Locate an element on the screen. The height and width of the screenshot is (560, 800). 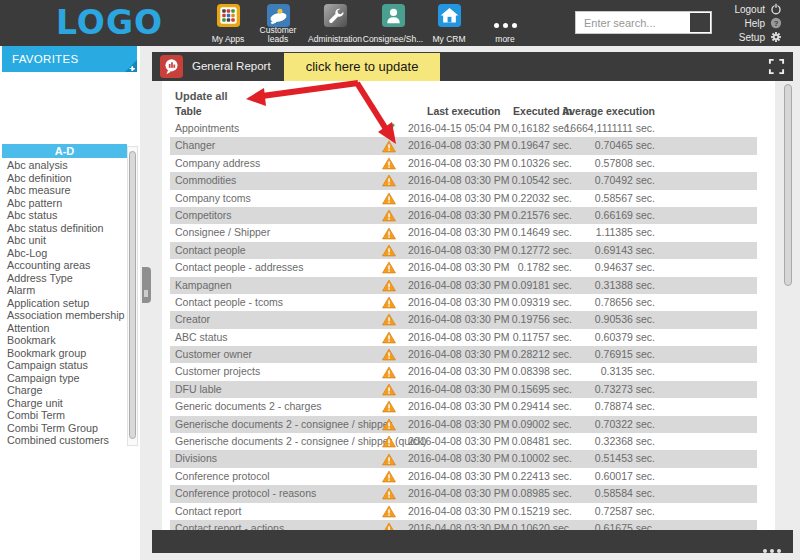
table-row: Creator 2016-04-08 03:30 PM 0.19756 sec.… is located at coordinates (464, 320).